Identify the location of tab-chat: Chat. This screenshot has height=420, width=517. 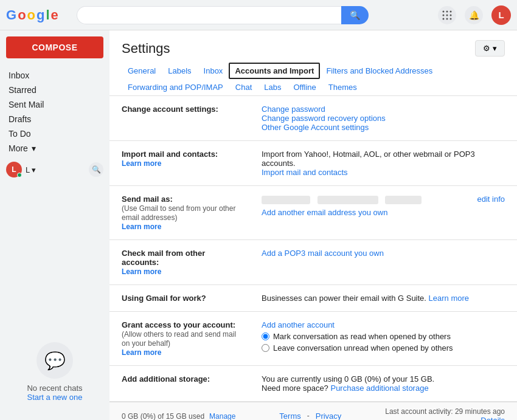
(243, 88).